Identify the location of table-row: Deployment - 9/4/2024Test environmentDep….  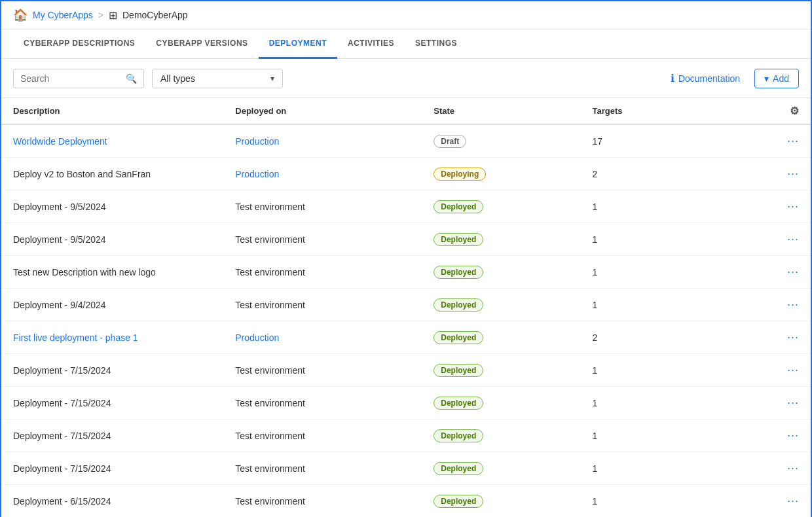
(406, 305).